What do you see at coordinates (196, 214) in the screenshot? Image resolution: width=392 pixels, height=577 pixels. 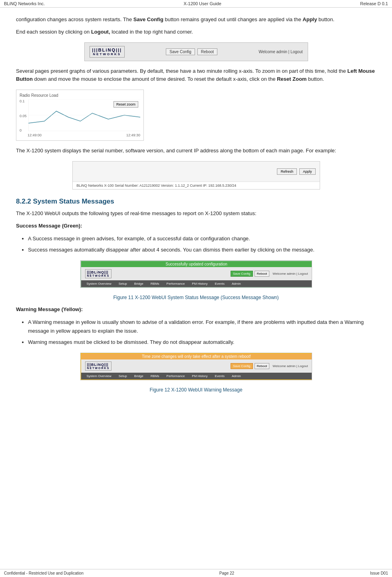 I see `paragraph-5: The X-1200 WebUI outputs the following t…` at bounding box center [196, 214].